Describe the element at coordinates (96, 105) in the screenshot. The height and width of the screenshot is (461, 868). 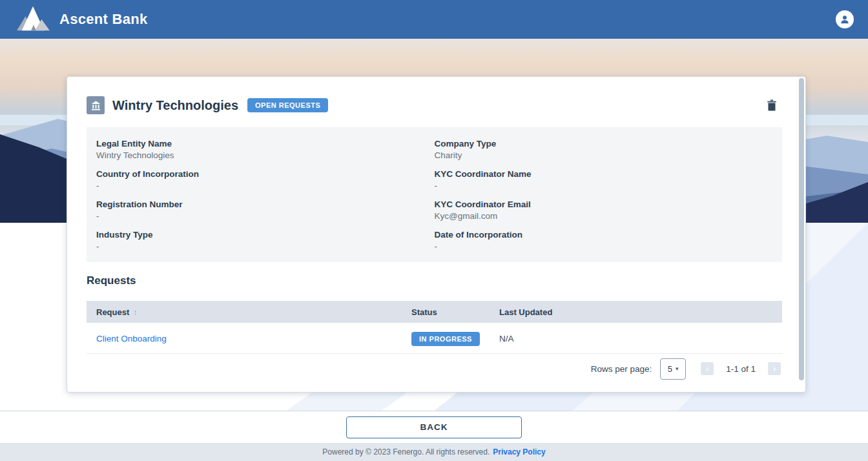
I see `bank-icon` at that location.